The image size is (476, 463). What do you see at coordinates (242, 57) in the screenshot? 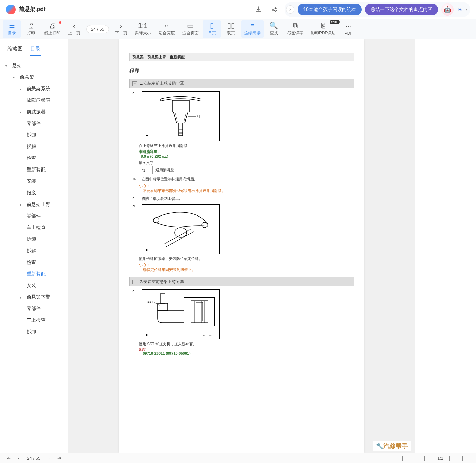
I see `breadcrumb: 前悬架 前悬架上臂 重新装配` at bounding box center [242, 57].